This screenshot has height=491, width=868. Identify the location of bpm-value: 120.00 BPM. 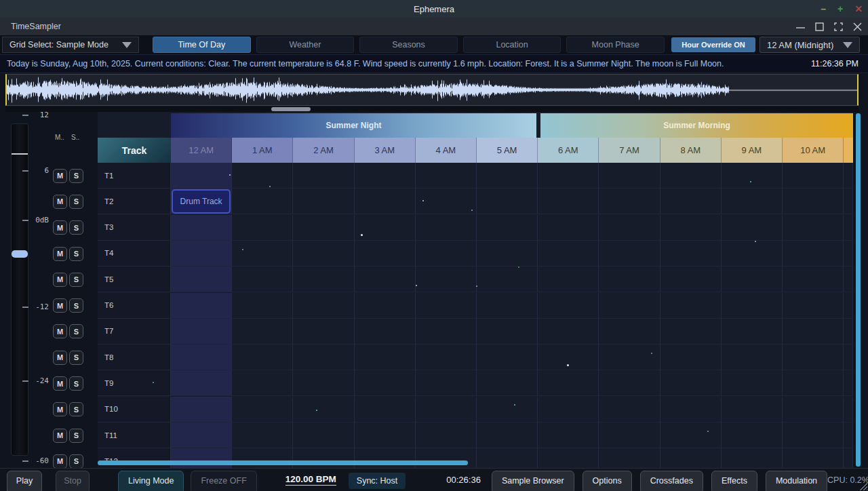
(311, 480).